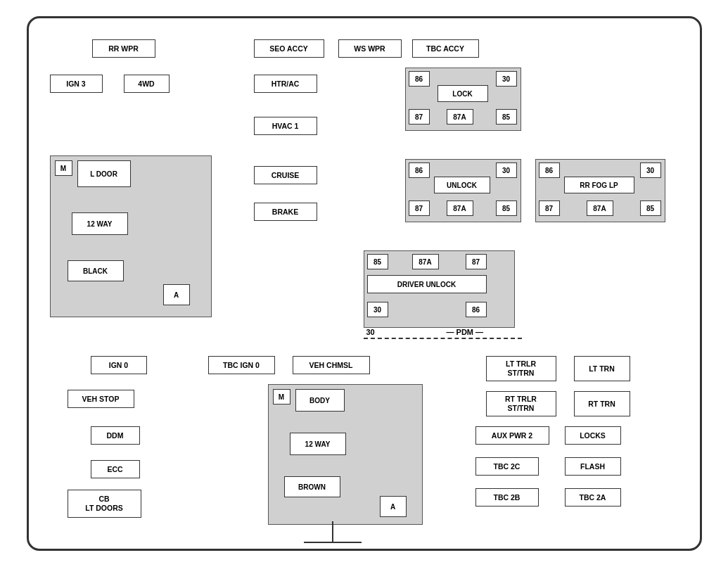 The width and height of the screenshot is (728, 567). I want to click on body-module-a: A, so click(393, 507).